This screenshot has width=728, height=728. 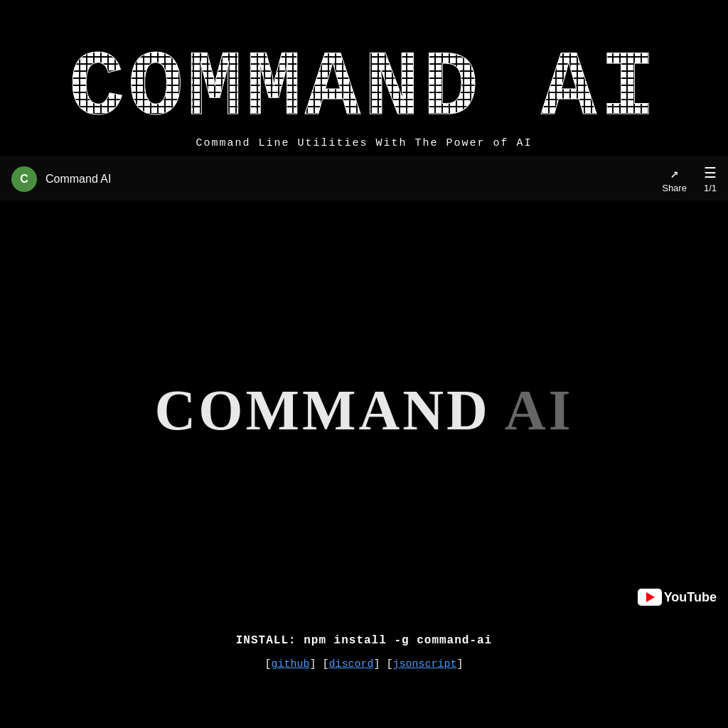 I want to click on share-button: ↗ Share, so click(x=674, y=179).